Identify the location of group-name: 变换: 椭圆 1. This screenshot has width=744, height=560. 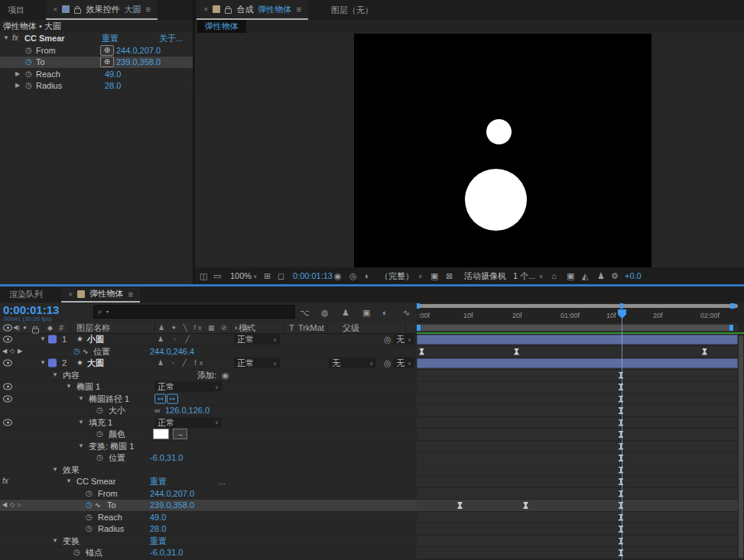
(112, 446).